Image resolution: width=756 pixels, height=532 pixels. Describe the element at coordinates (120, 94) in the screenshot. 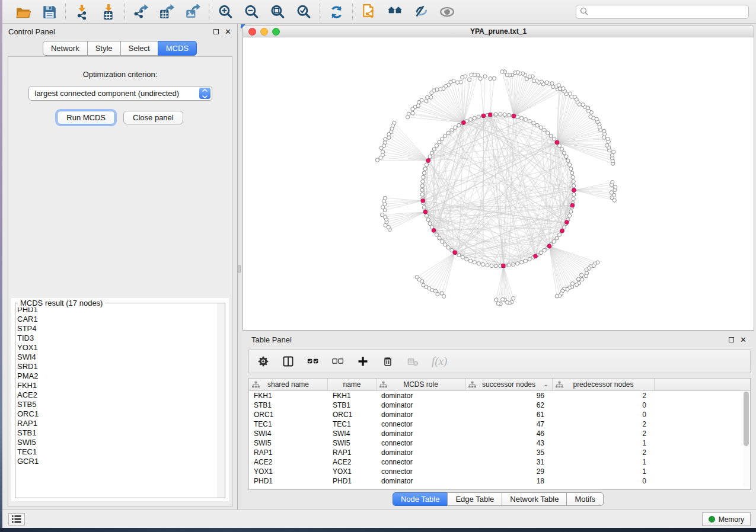

I see `optimization-criterion-select: largest connected component (undirected)` at that location.